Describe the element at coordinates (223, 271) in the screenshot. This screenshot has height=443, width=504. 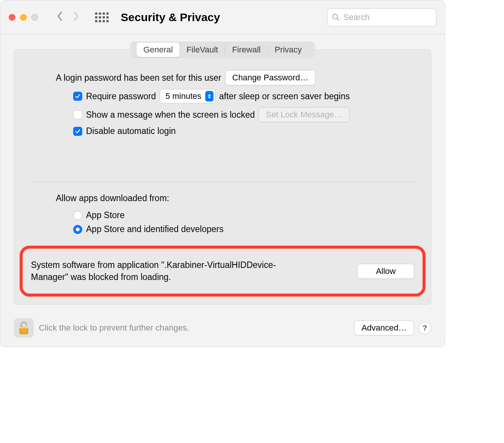
I see `blocked-software-callout: System software from application ".Karab…` at that location.